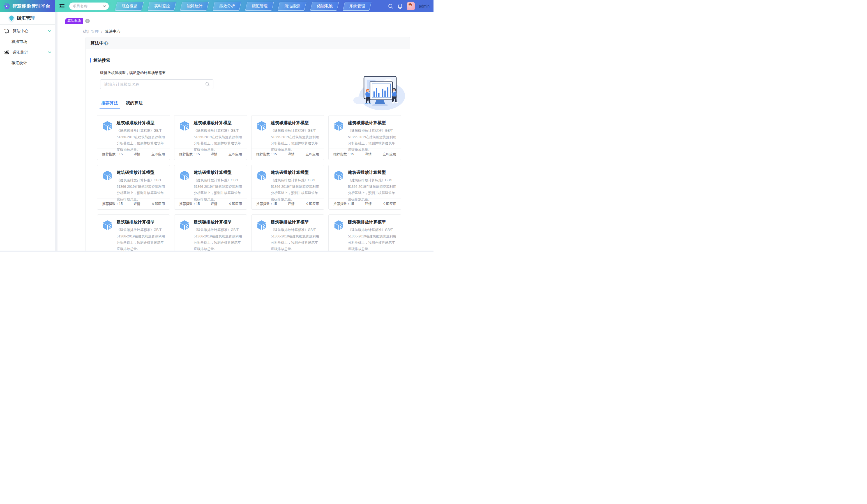 This screenshot has height=504, width=867. Describe the element at coordinates (62, 6) in the screenshot. I see `collapse-sidebar-icon` at that location.